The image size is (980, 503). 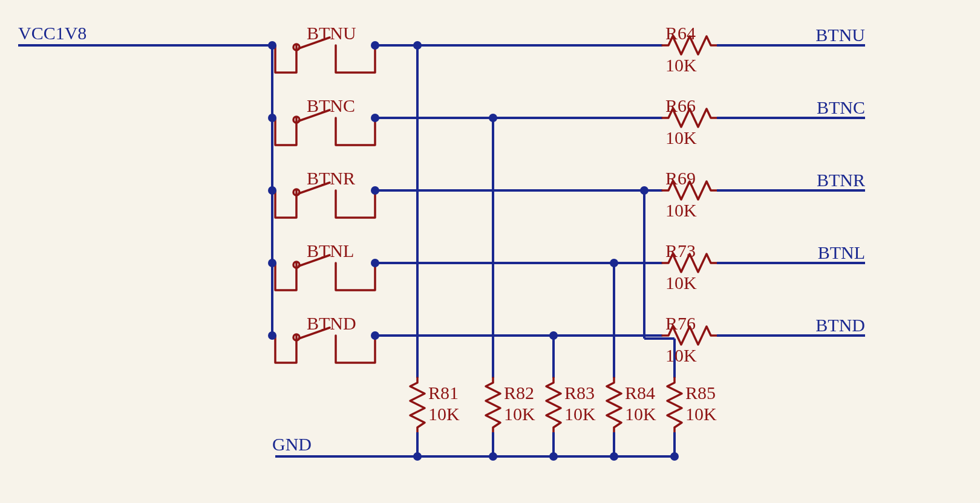 I want to click on resistor-r81: R81 10K, so click(x=435, y=420).